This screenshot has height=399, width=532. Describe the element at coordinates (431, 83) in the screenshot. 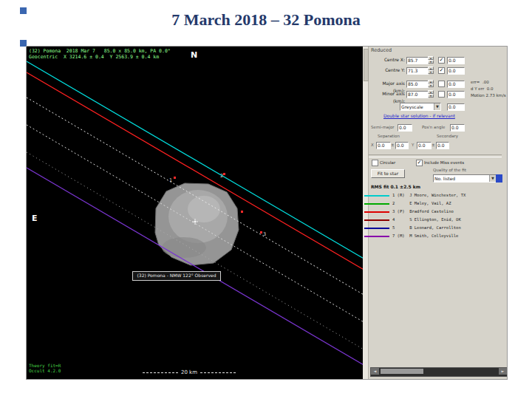

I see `major-axis-spinner: ▴▾` at that location.